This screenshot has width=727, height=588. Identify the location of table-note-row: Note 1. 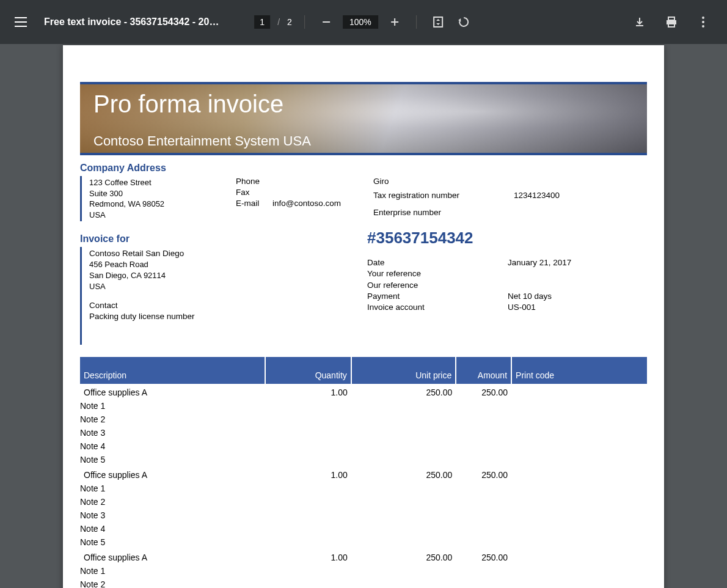
(364, 406).